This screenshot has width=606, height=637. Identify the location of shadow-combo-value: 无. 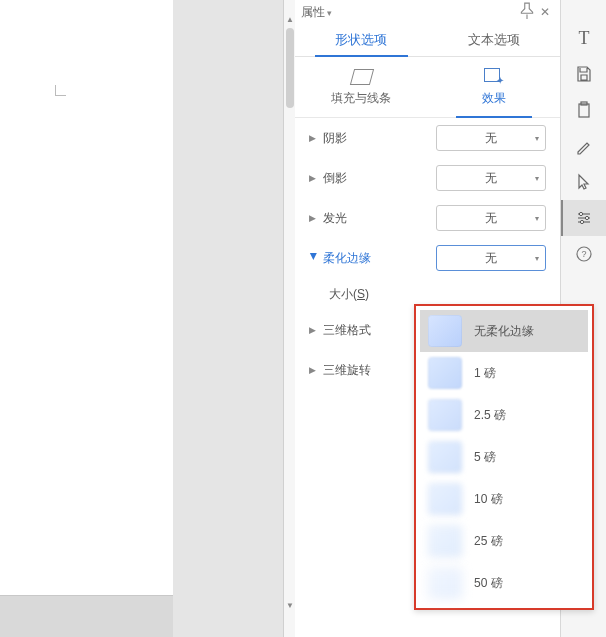
(491, 138).